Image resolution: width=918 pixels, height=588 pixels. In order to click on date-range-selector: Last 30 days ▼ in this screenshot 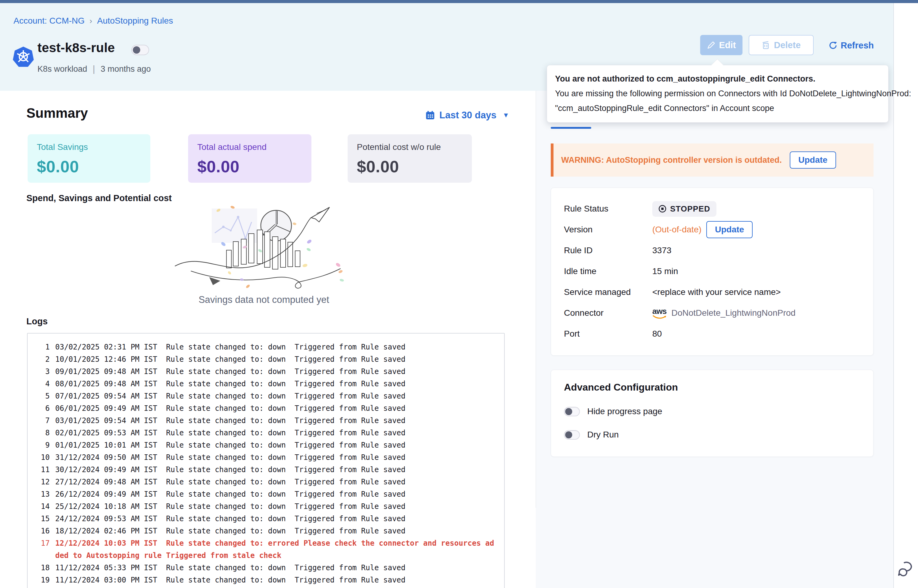, I will do `click(467, 115)`.